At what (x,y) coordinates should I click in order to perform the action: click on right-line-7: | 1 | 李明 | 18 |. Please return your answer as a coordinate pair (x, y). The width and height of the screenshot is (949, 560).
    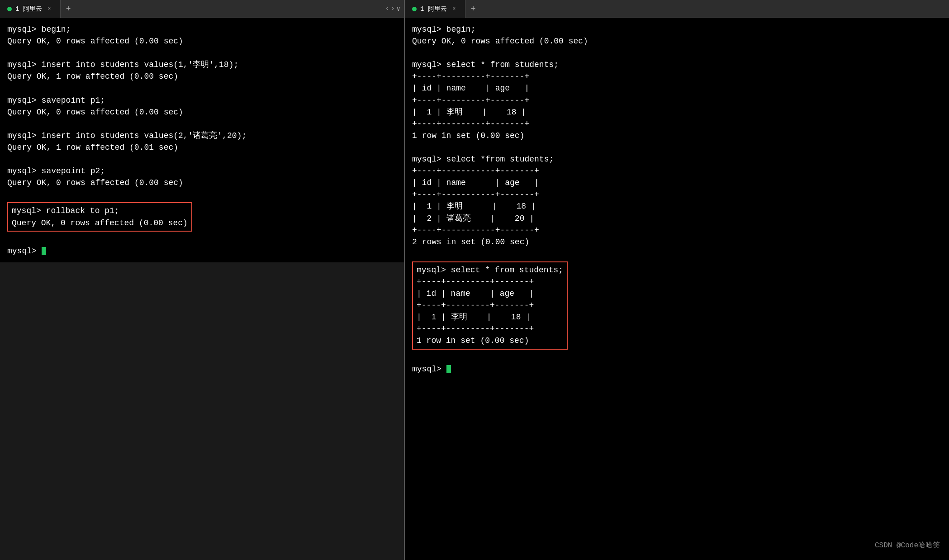
    Looking at the image, I should click on (677, 112).